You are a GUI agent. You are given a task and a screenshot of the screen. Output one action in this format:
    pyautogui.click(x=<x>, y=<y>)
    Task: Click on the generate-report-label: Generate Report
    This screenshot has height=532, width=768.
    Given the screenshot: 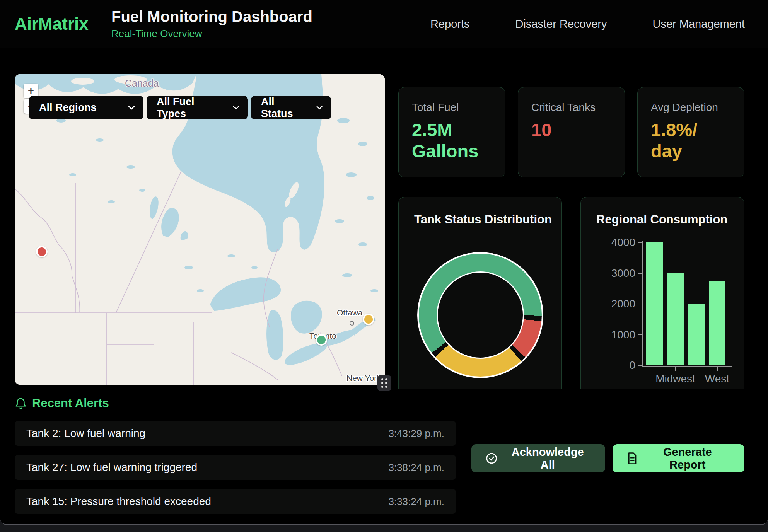 What is the action you would take?
    pyautogui.click(x=688, y=459)
    